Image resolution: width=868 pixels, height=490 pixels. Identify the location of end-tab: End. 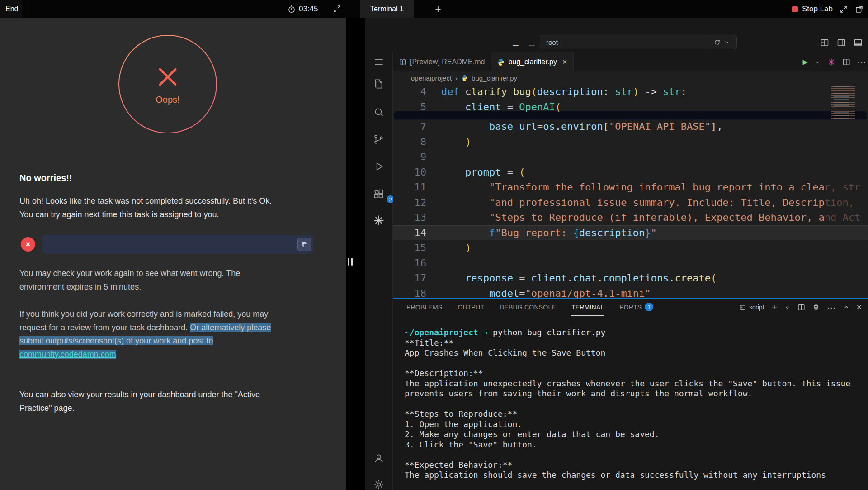
(11, 9).